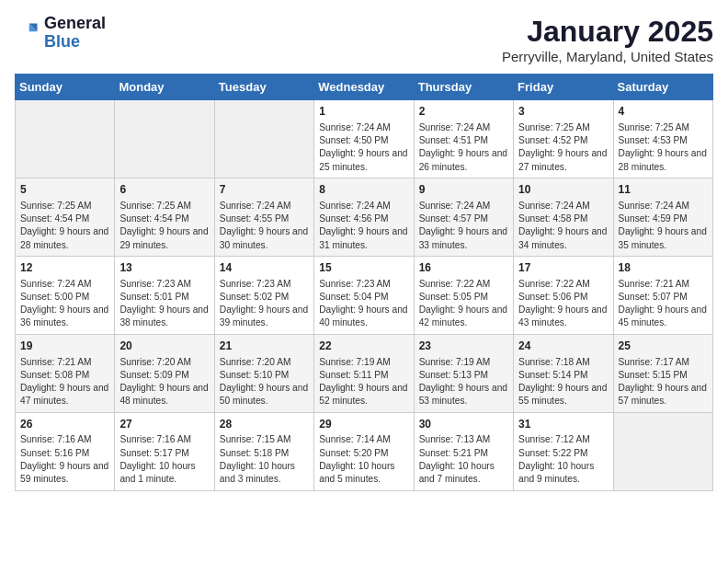 This screenshot has height=563, width=728. What do you see at coordinates (563, 304) in the screenshot?
I see `day-info: Sunrise: 7:22 AM Sunset: 5:06 PM Dayligh…` at bounding box center [563, 304].